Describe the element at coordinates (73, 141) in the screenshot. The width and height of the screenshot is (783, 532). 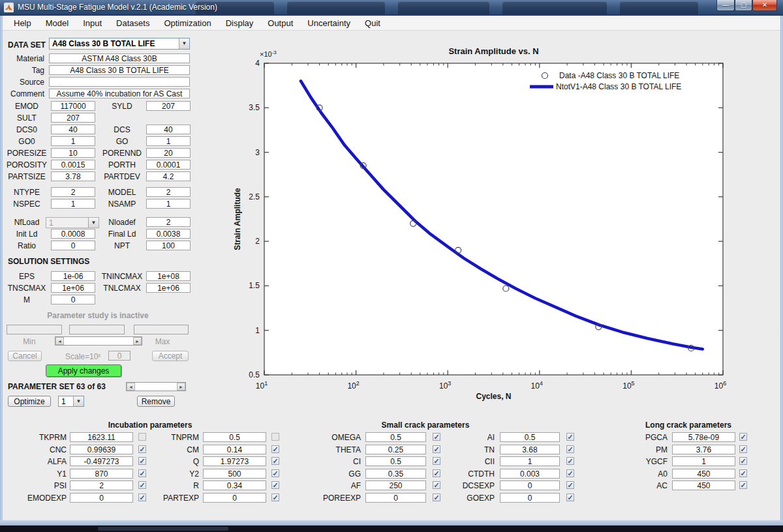
I see `field-go0: 1` at that location.